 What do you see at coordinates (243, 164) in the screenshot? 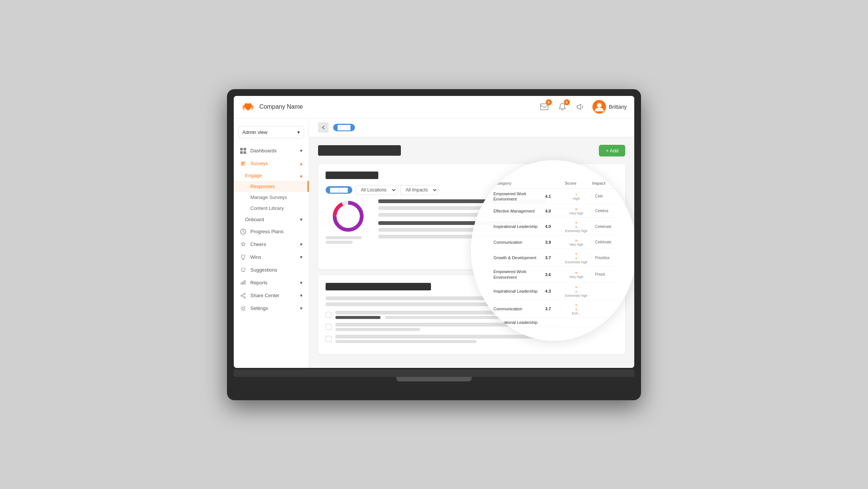
I see `surveys-icon` at bounding box center [243, 164].